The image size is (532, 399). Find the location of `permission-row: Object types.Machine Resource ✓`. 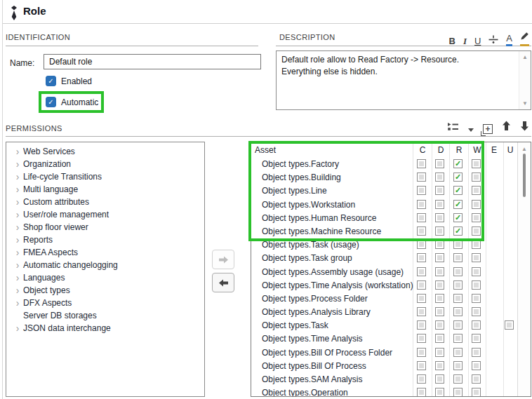

permission-row: Object types.Machine Resource ✓ is located at coordinates (385, 231).